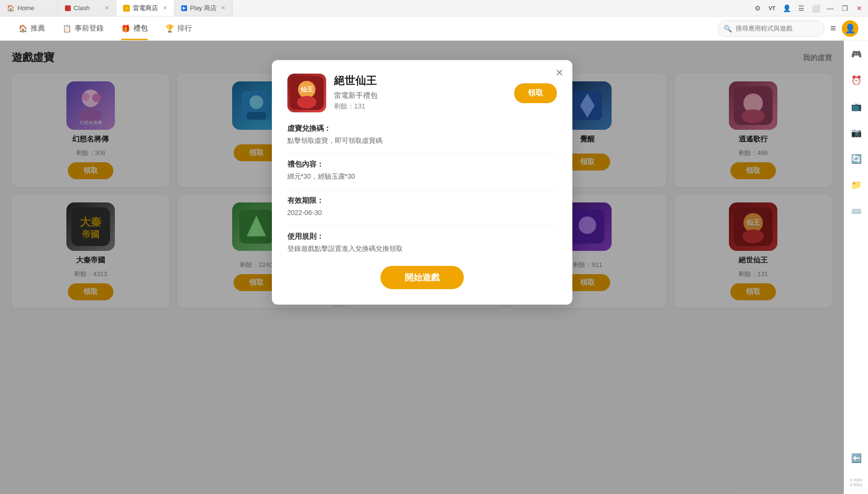  Describe the element at coordinates (810, 8) in the screenshot. I see `title-bar-controls: ⚙ VT 👤 ☰ ⬜ — ❐ ✕` at that location.